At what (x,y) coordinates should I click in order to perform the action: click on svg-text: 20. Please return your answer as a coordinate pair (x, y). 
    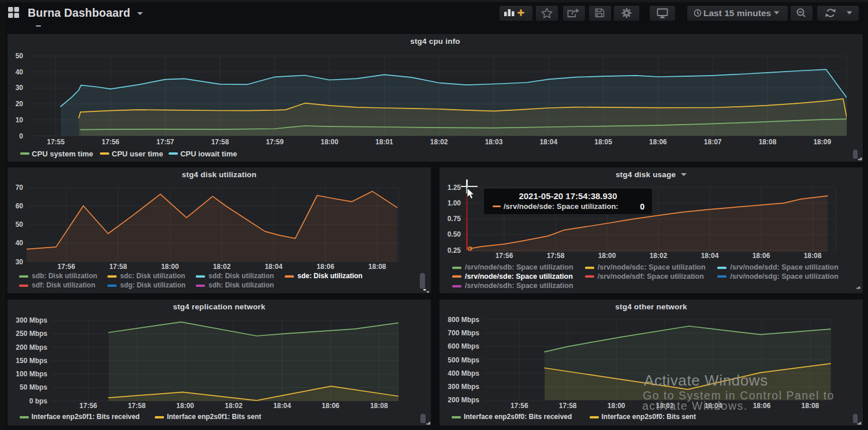
    Looking at the image, I should click on (20, 104).